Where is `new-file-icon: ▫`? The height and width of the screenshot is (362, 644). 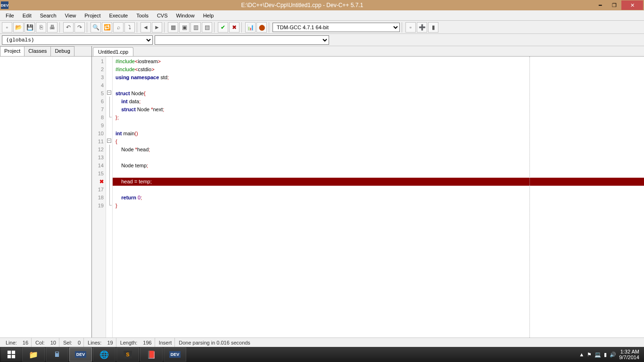
new-file-icon: ▫ is located at coordinates (7, 27).